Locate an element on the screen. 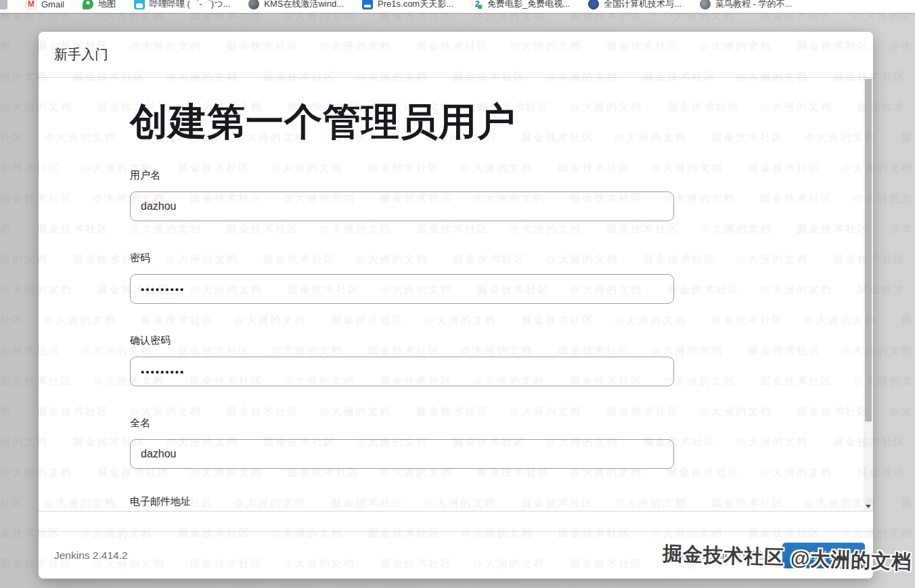  field-group-password: 密码 is located at coordinates (402, 277).